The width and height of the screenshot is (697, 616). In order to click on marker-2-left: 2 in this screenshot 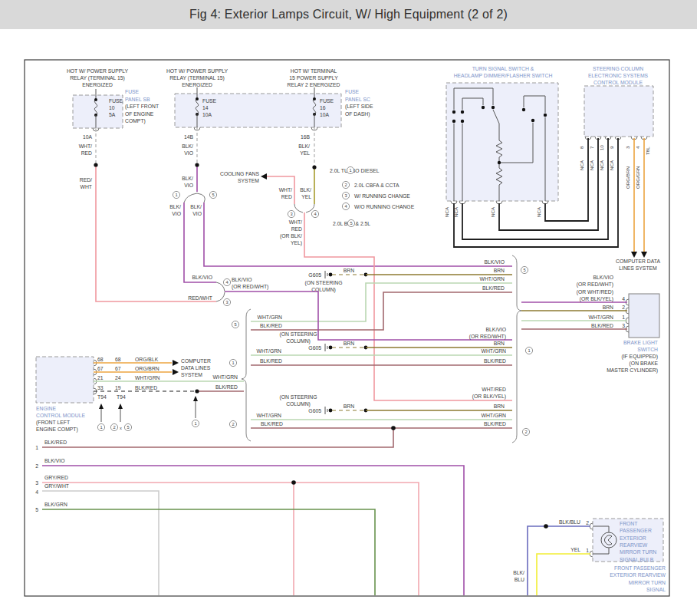, I will do `click(233, 423)`.